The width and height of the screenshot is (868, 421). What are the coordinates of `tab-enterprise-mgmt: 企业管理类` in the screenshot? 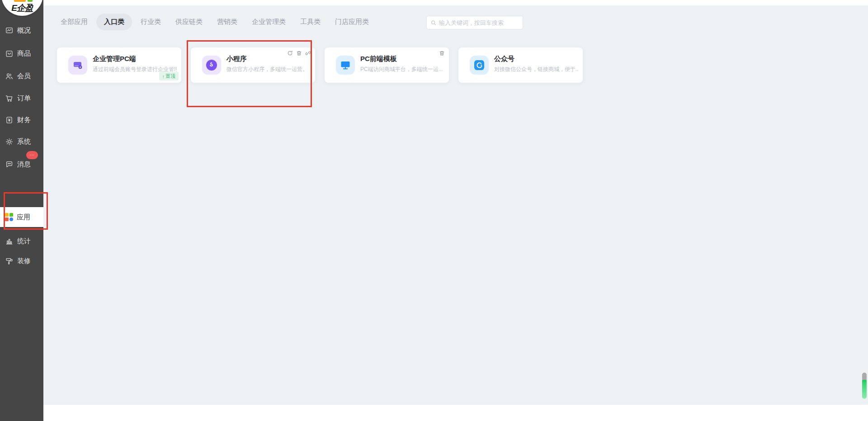 It's located at (269, 22).